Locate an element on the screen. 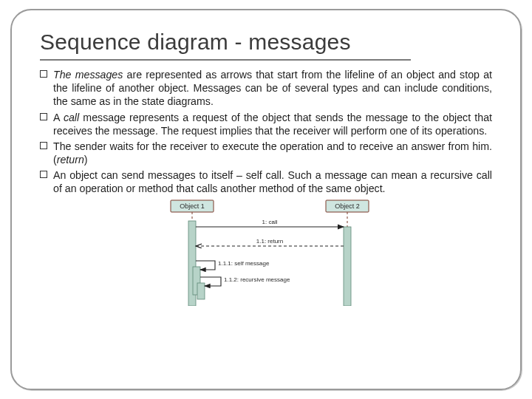  object-label: Object 1 is located at coordinates (192, 206).